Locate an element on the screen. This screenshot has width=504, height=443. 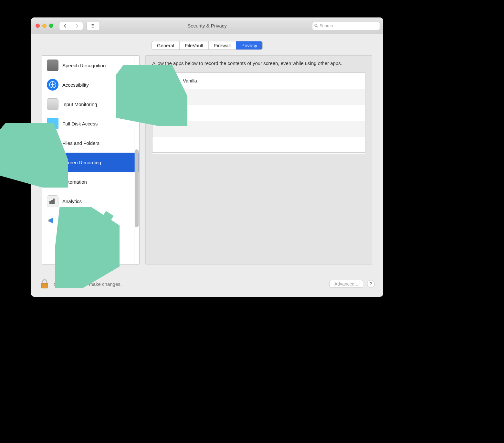
sidebar-item-label: Input Monitoring is located at coordinates (80, 104).